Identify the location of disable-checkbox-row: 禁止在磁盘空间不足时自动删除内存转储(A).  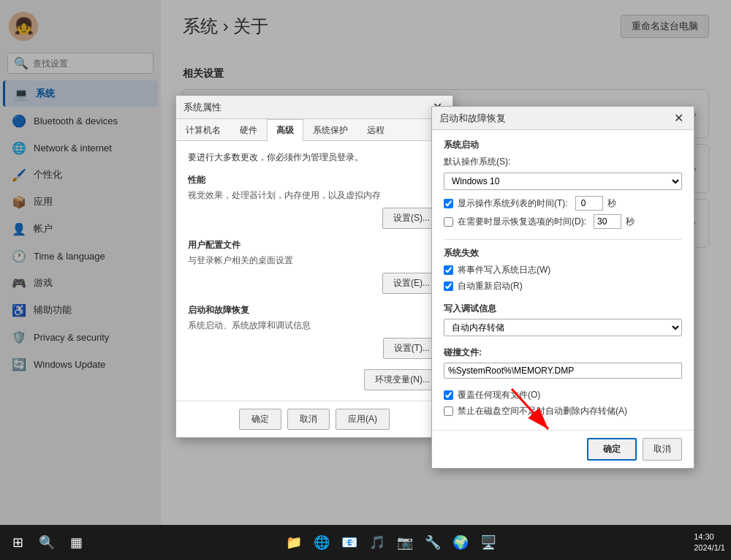
(563, 411).